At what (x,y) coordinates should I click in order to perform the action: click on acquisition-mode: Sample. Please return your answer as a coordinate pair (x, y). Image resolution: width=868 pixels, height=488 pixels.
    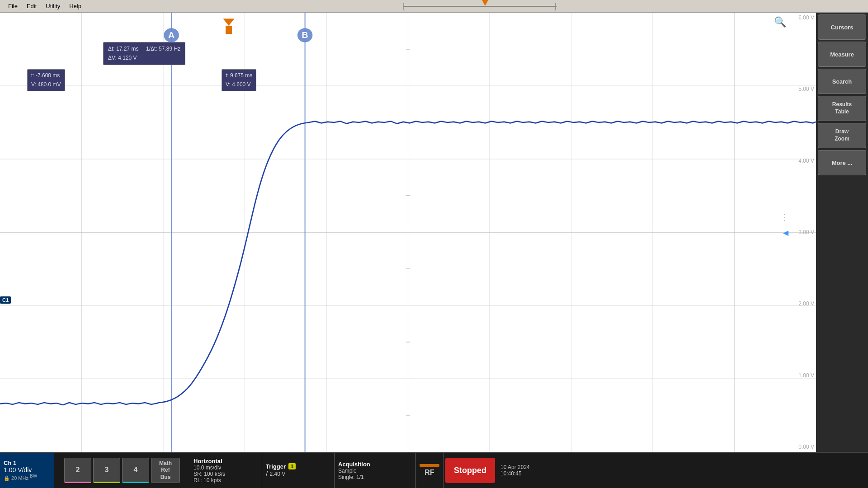
    Looking at the image, I should click on (375, 471).